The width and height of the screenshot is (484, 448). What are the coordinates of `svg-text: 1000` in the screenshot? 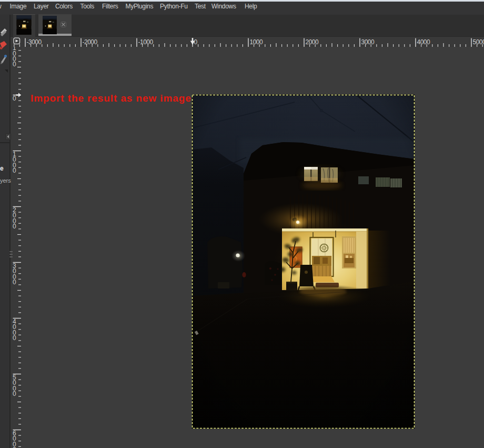 It's located at (257, 42).